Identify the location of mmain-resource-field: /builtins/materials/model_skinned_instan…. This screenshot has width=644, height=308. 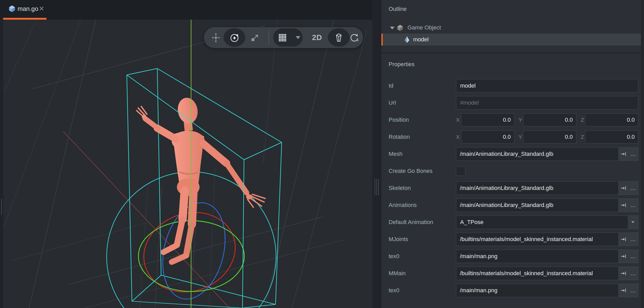
(547, 273).